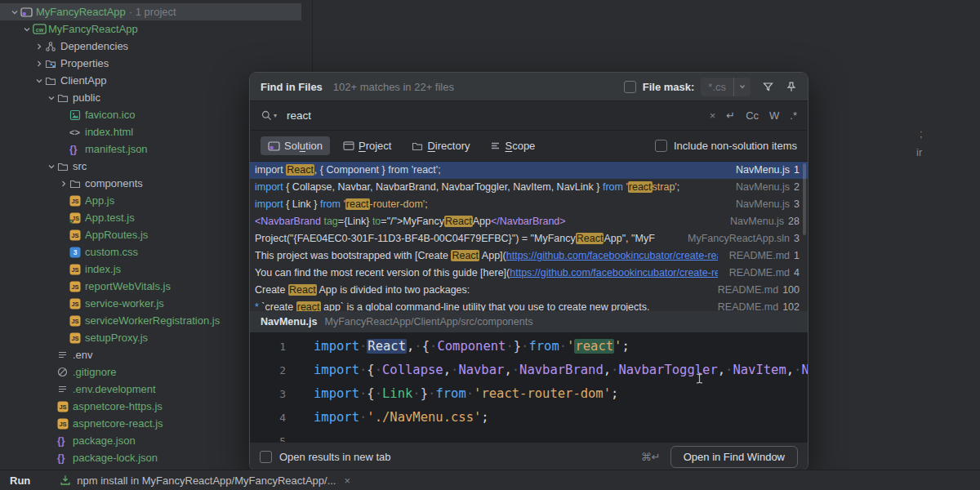  Describe the element at coordinates (529, 291) in the screenshot. I see `result-row: Create React App is divided into two pac…` at that location.